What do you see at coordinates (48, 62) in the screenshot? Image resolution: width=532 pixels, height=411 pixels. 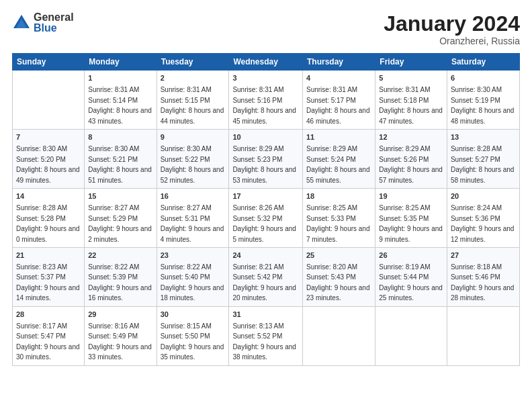 I see `header-sunday: Sunday` at bounding box center [48, 62].